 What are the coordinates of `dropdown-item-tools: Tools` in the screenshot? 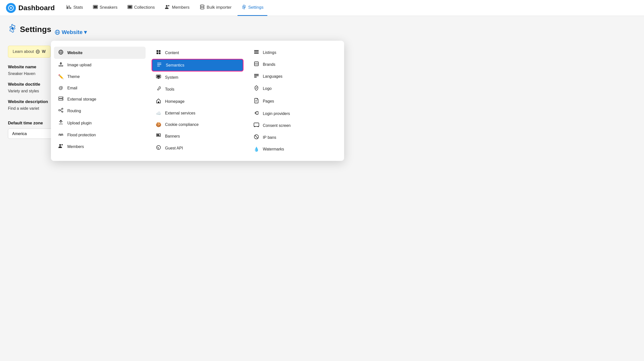 It's located at (198, 89).